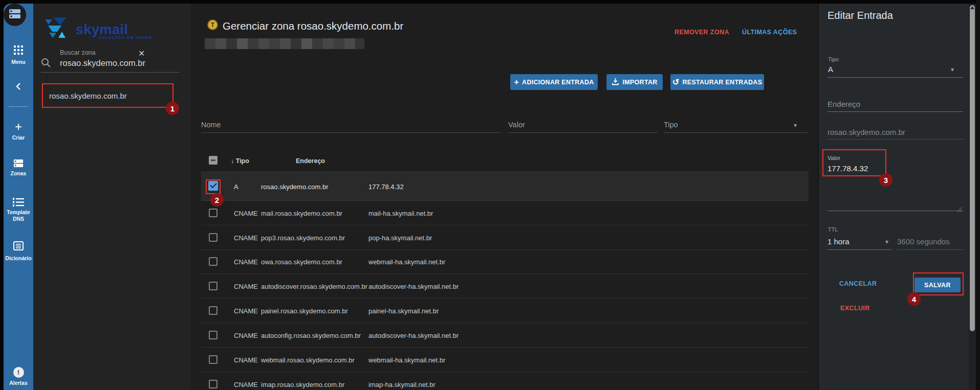  I want to click on filter-tipo-select: Tipo, so click(671, 125).